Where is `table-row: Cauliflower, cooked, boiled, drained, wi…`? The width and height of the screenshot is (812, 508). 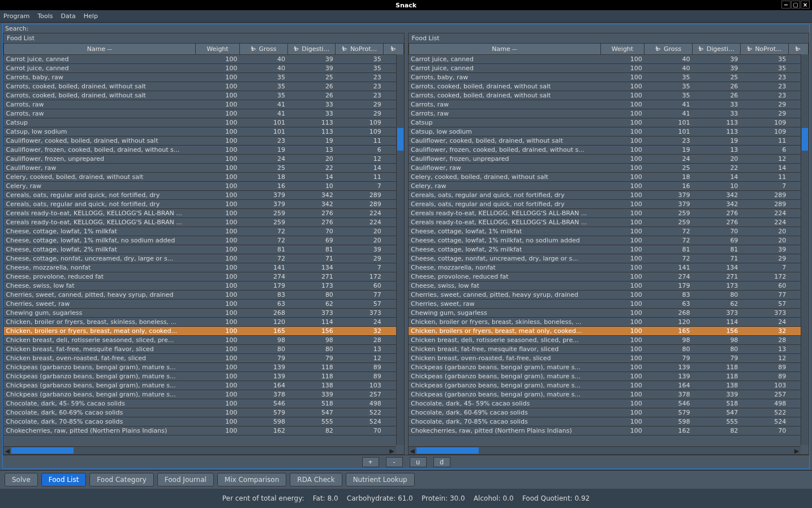
table-row: Cauliflower, cooked, boiled, drained, wi… is located at coordinates (204, 141).